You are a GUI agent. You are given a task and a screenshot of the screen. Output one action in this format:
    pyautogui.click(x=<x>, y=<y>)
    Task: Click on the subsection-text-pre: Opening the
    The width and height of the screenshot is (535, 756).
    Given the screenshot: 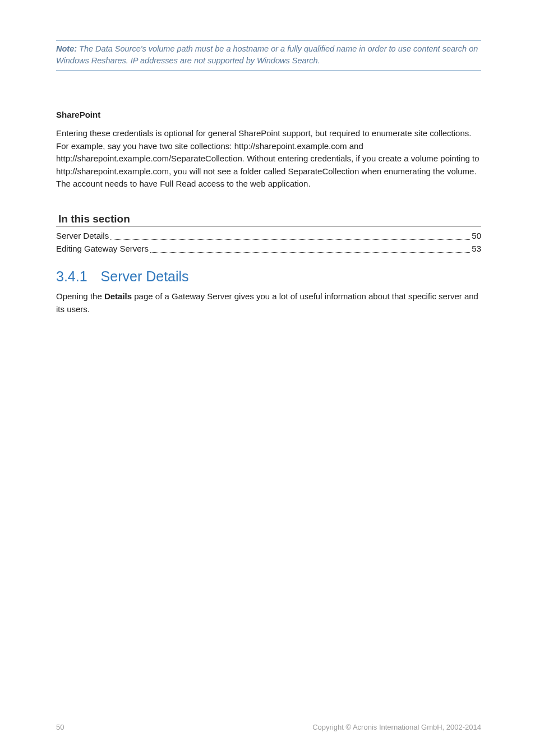 What is the action you would take?
    pyautogui.click(x=80, y=296)
    